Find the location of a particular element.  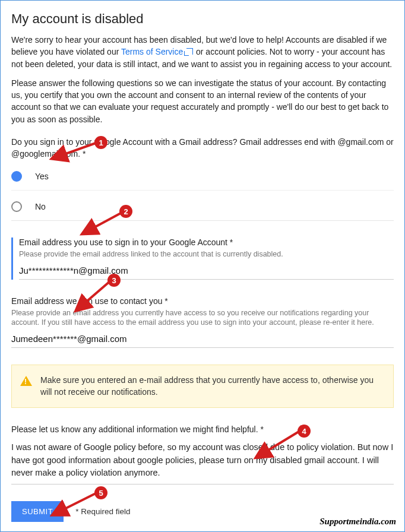

radio-unselected-icon is located at coordinates (17, 207).